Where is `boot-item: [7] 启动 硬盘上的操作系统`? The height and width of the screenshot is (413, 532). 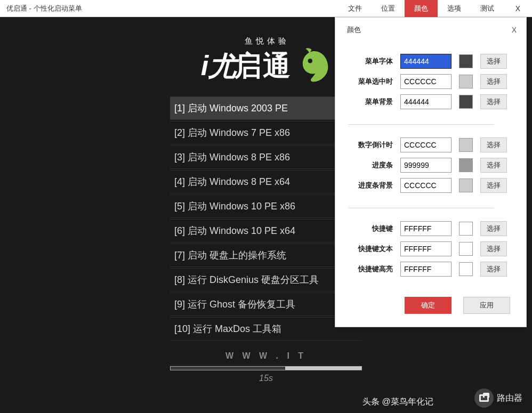
boot-item: [7] 启动 硬盘上的操作系统 is located at coordinates (266, 255).